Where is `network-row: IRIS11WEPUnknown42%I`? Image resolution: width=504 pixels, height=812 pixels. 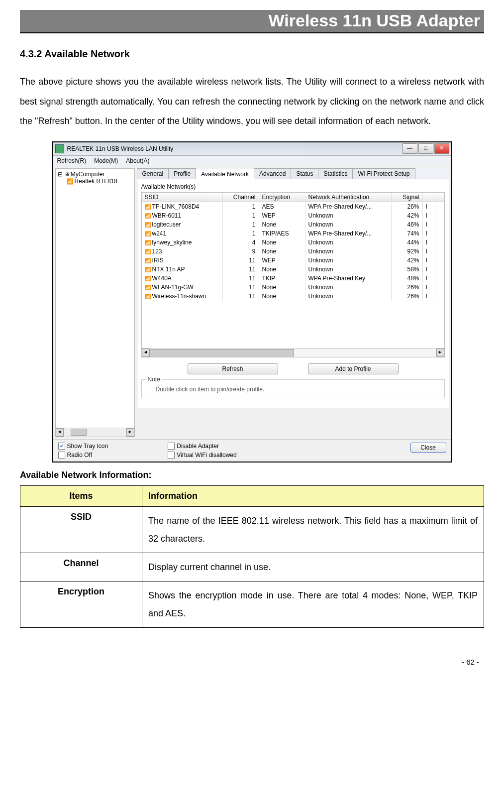
network-row: IRIS11WEPUnknown42%I is located at coordinates (293, 260).